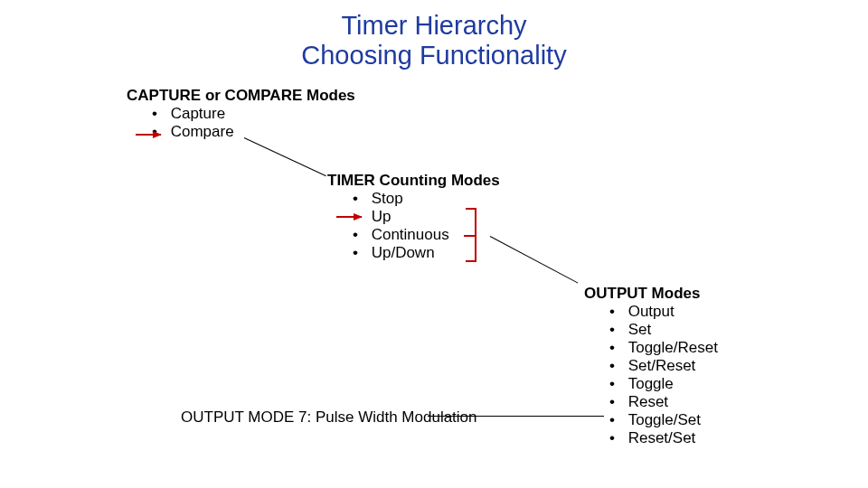  What do you see at coordinates (664, 366) in the screenshot?
I see `list-item: Set/Reset` at bounding box center [664, 366].